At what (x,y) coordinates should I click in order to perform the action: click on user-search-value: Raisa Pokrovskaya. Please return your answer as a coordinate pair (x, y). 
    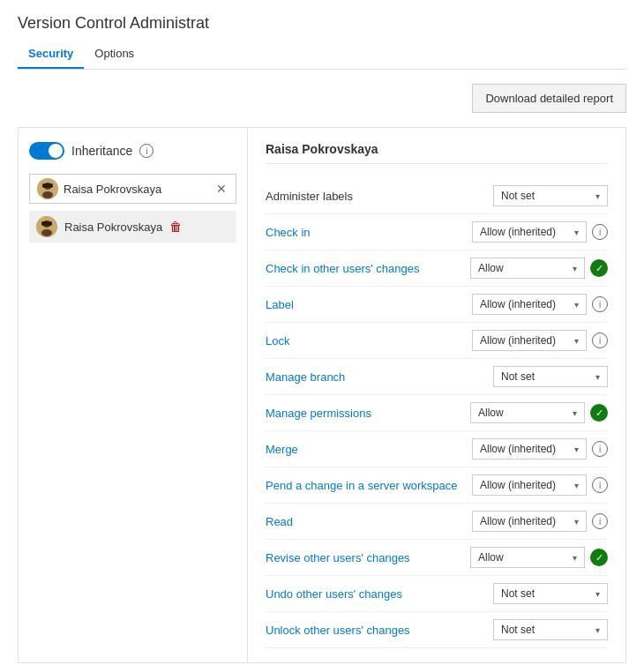
    Looking at the image, I should click on (139, 189).